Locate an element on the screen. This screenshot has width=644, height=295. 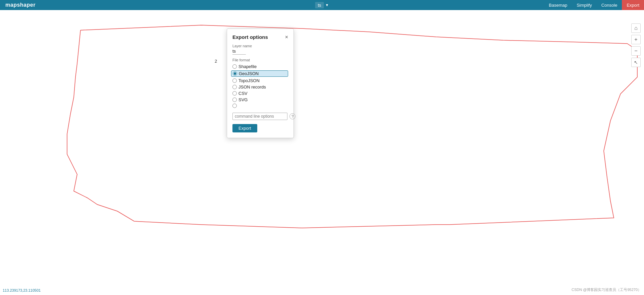
csv-radio is located at coordinates (235, 93).